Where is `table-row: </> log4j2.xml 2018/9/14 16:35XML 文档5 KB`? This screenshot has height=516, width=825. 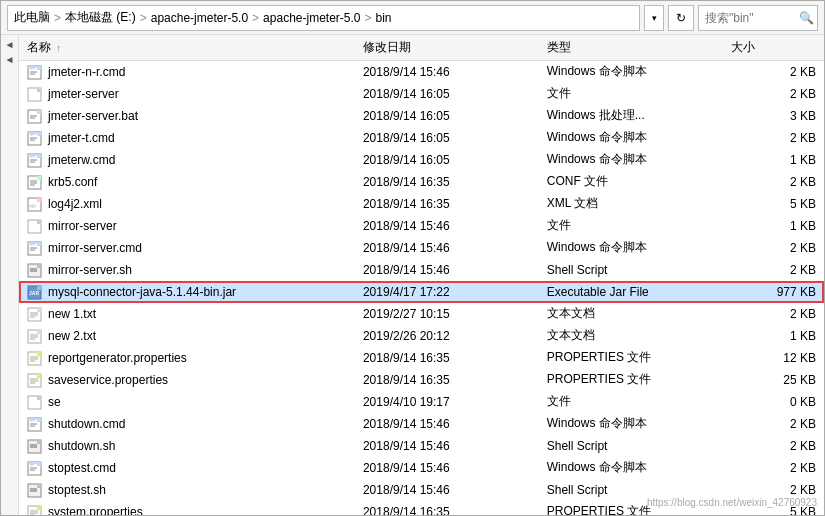
table-row: </> log4j2.xml 2018/9/14 16:35XML 文档5 KB is located at coordinates (422, 204).